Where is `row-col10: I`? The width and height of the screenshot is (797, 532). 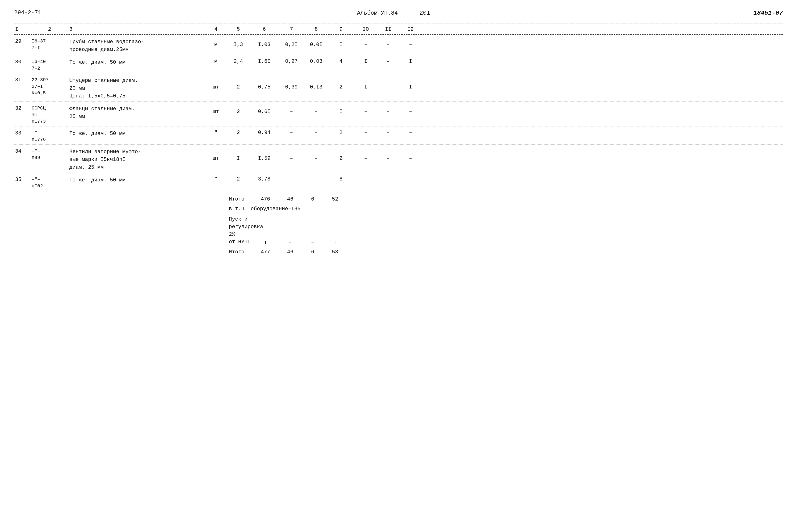 row-col10: I is located at coordinates (366, 61).